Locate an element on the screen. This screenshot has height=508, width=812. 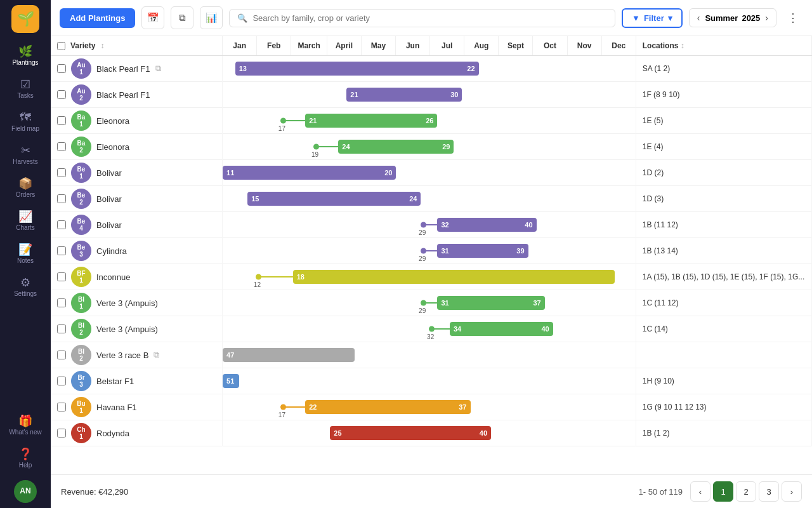
page-1-button: 1 is located at coordinates (723, 491).